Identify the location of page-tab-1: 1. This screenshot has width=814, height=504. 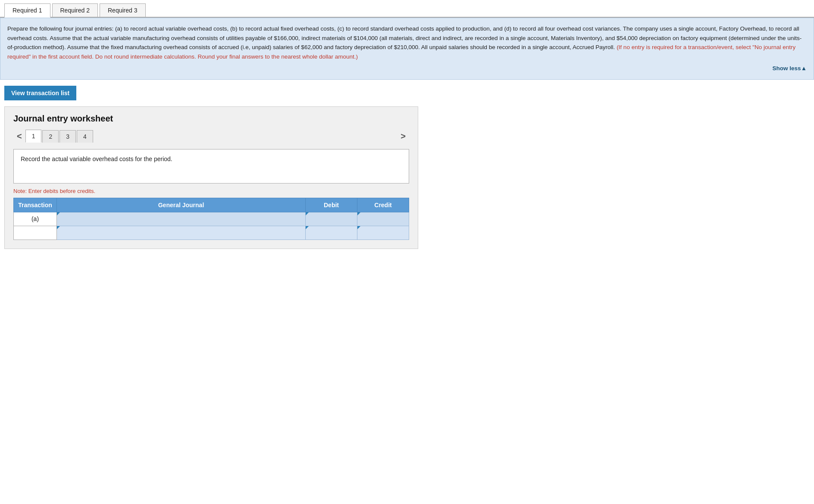
(34, 136).